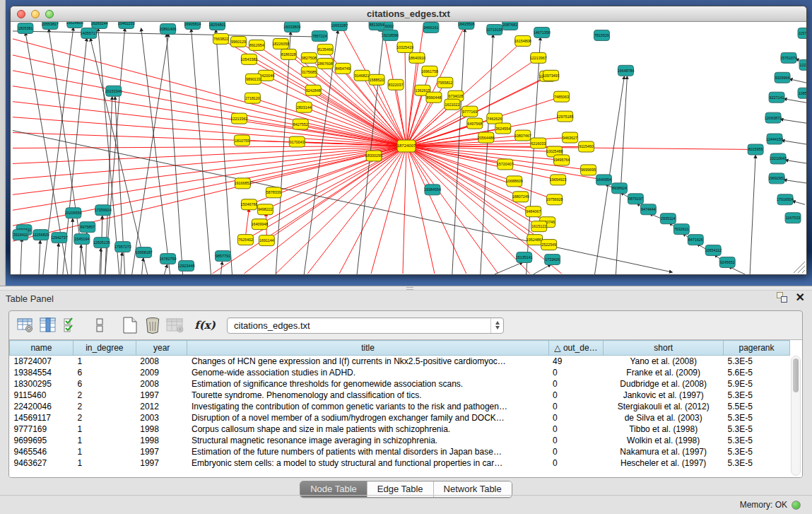  I want to click on graph-node: 16415506, so click(466, 25).